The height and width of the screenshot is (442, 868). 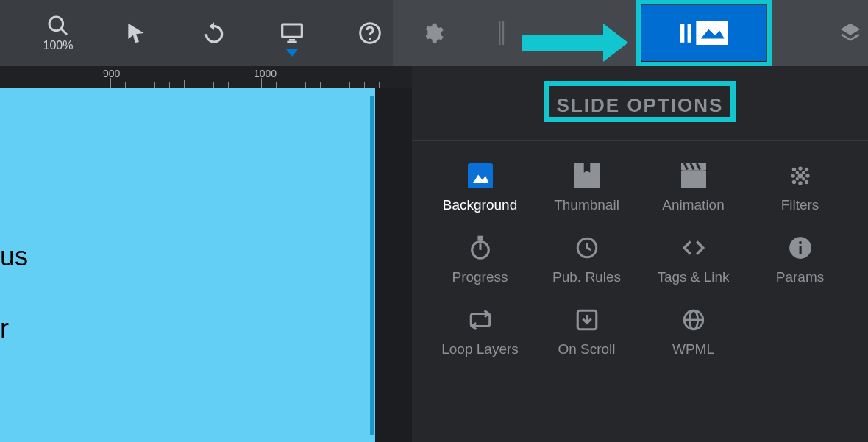 What do you see at coordinates (480, 349) in the screenshot?
I see `option-label: Loop Layers` at bounding box center [480, 349].